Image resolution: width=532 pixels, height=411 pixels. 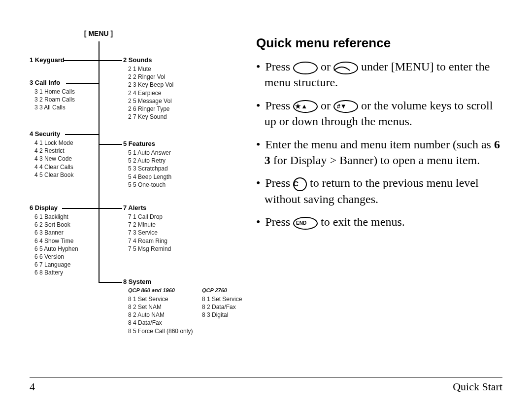 I want to click on page-title: Quick menu reference, so click(x=379, y=43).